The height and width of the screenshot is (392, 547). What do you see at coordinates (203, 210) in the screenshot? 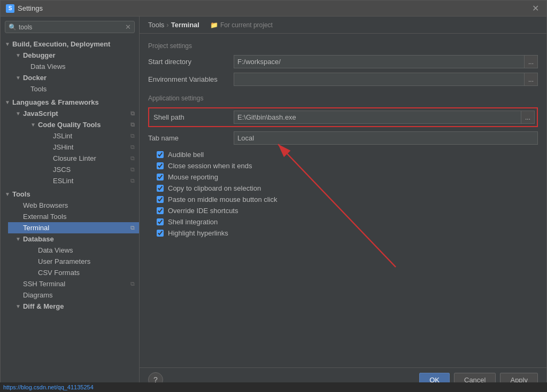
I see `checkbox-label-override-ide: Override IDE shortcuts` at bounding box center [203, 210].